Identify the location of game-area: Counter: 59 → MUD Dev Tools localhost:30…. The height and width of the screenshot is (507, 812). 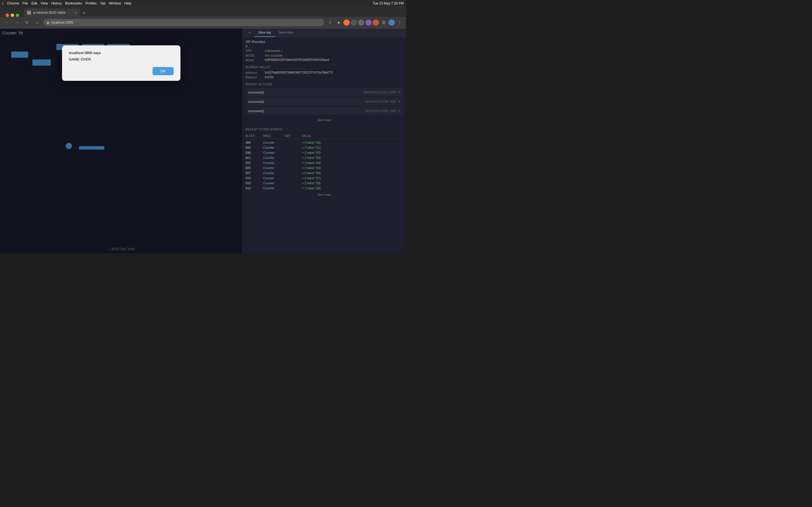
(121, 141).